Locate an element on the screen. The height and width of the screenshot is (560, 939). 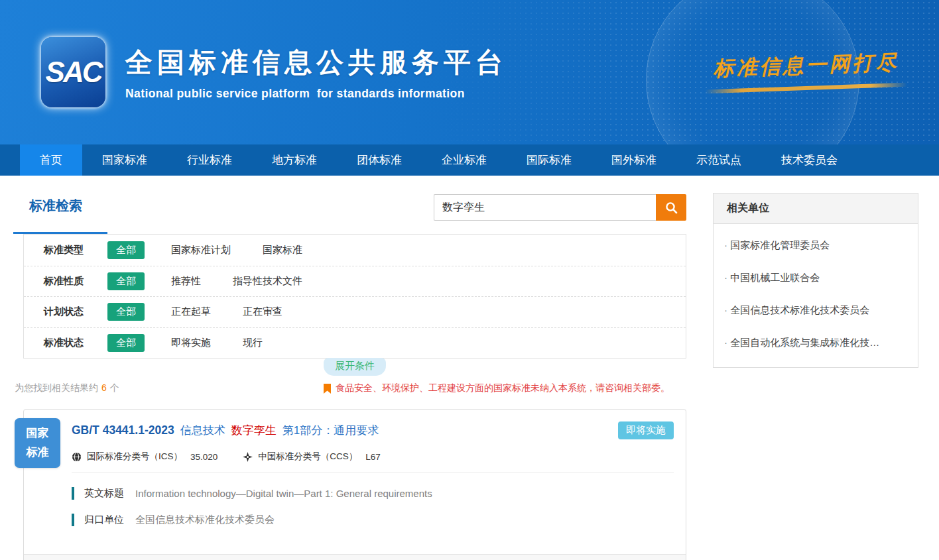
sidebar-item-automation-systems-committee: 全国自动化系统与集成标准化技… is located at coordinates (816, 343).